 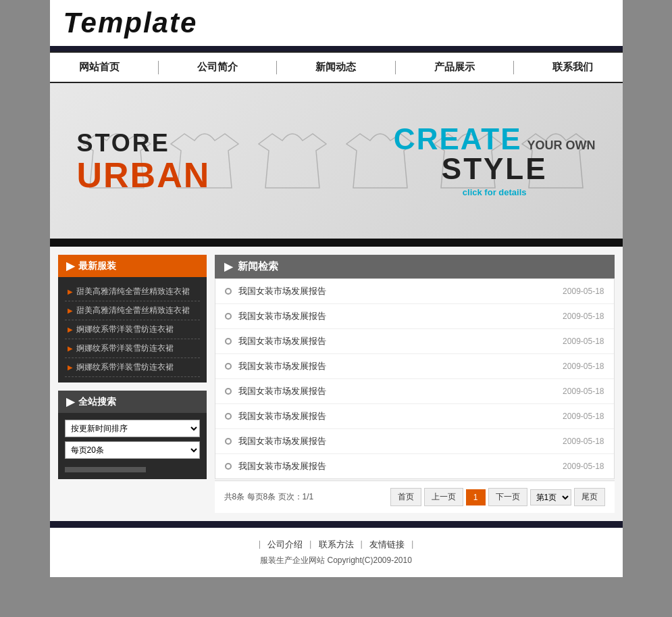 What do you see at coordinates (444, 497) in the screenshot?
I see `prev-page-btn: 上一页` at bounding box center [444, 497].